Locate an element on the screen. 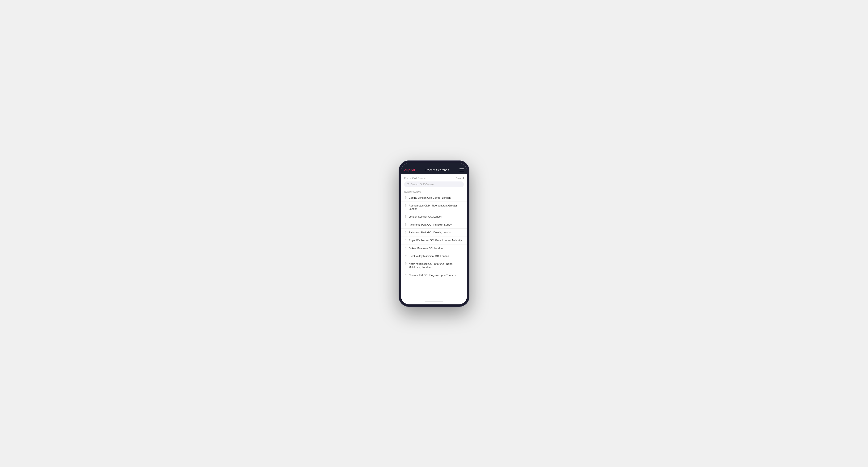  find-label: Find a Golf Course is located at coordinates (415, 178).